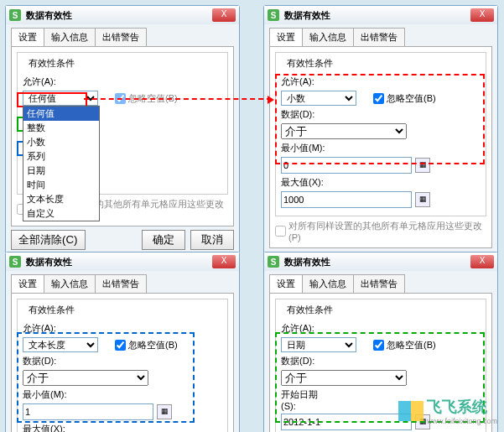  What do you see at coordinates (381, 232) in the screenshot?
I see `apply-all-check: 对所有同样设置的其他所有单元格应用这些更改(P)` at bounding box center [381, 232].